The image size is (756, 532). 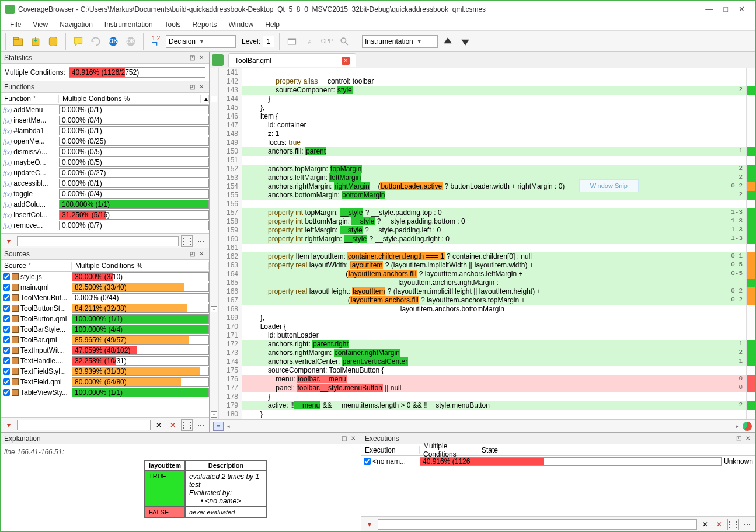 What do you see at coordinates (741, 9) in the screenshot?
I see `close-button: ✕` at bounding box center [741, 9].